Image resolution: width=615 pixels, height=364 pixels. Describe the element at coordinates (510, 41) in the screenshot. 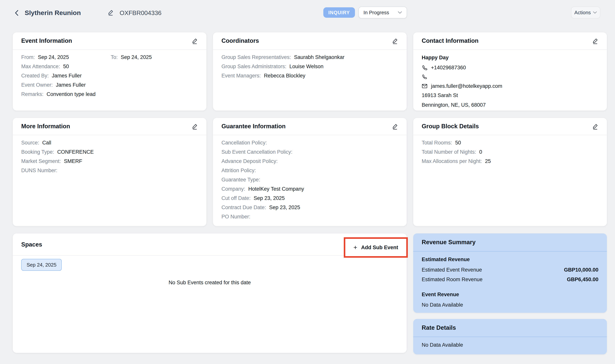

I see `card-header: Contact Information` at that location.